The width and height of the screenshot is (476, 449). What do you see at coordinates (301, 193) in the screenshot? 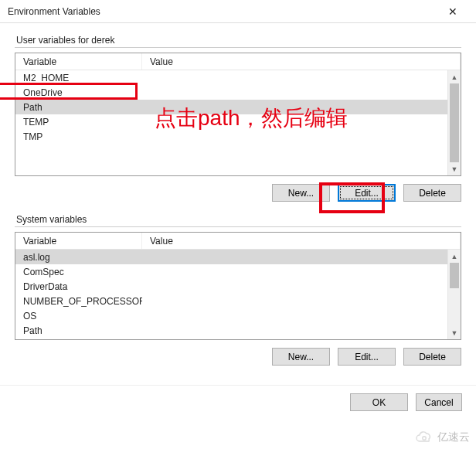
I see `user-new-button: New...` at bounding box center [301, 193].